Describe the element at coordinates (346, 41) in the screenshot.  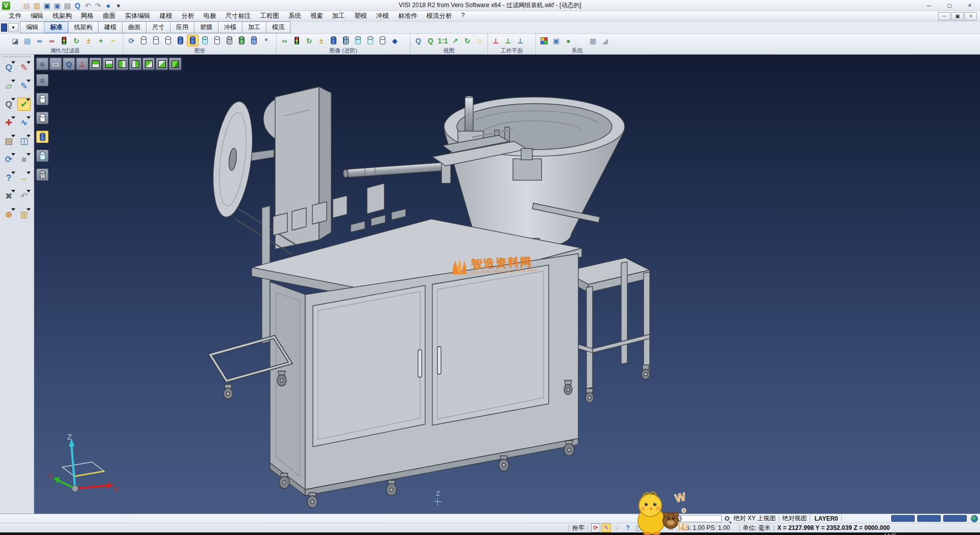
I see `column-striped-icon` at that location.